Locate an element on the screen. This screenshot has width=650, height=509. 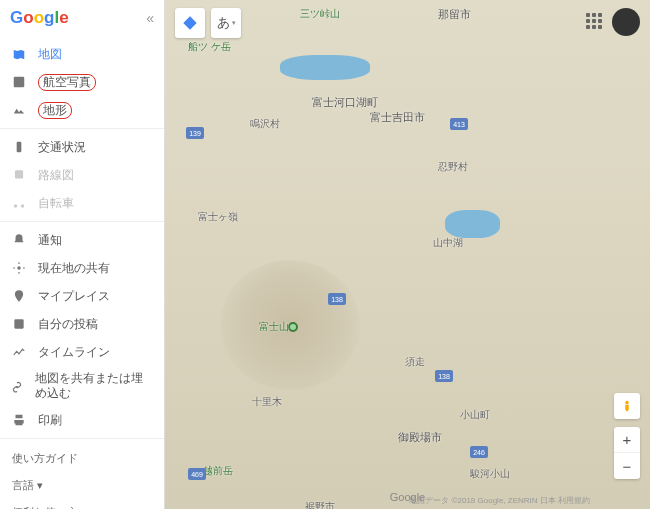
directions-button is located at coordinates (190, 23).